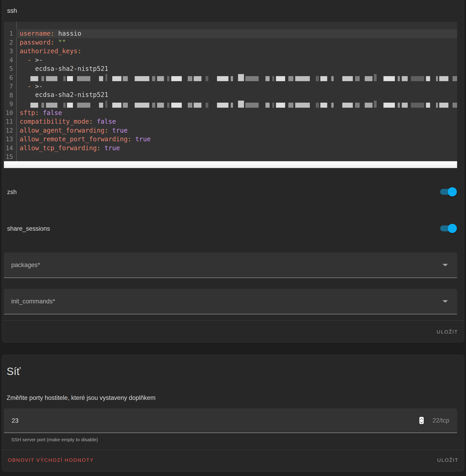  I want to click on code-line: 5 ecdsa-sha2-nistp521, so click(231, 69).